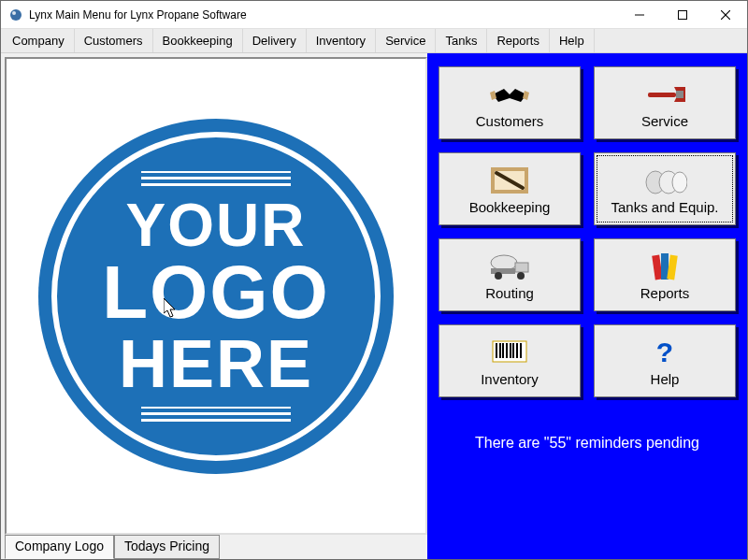 The width and height of the screenshot is (748, 560). Describe the element at coordinates (462, 41) in the screenshot. I see `menu-tanks: Tanks` at that location.